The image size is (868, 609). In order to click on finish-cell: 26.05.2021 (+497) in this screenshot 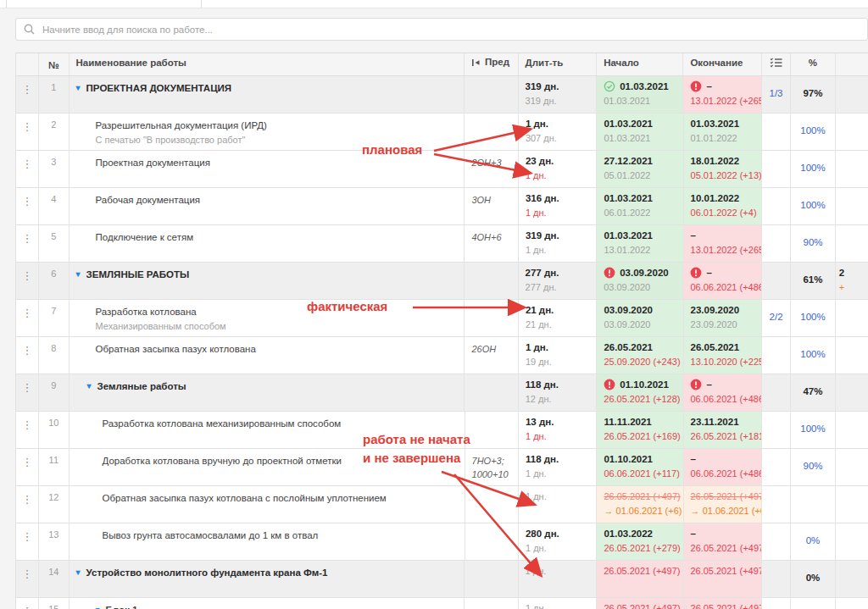, I will do `click(724, 603)`.